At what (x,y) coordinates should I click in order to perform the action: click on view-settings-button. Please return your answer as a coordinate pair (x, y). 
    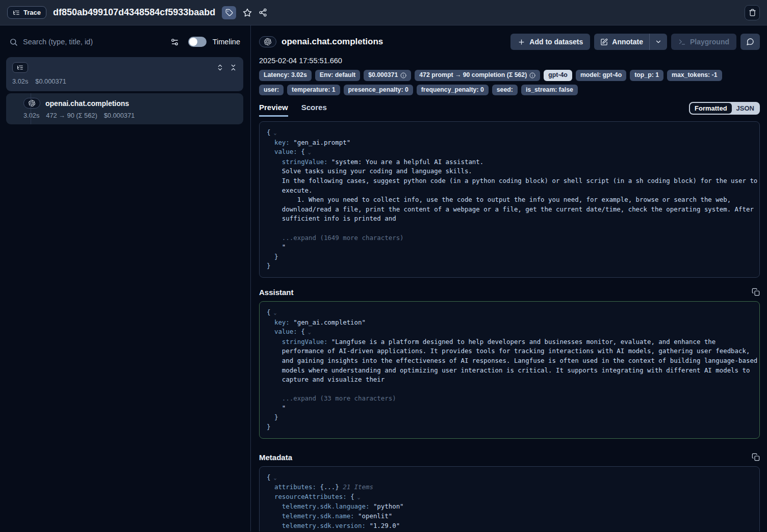
    Looking at the image, I should click on (174, 42).